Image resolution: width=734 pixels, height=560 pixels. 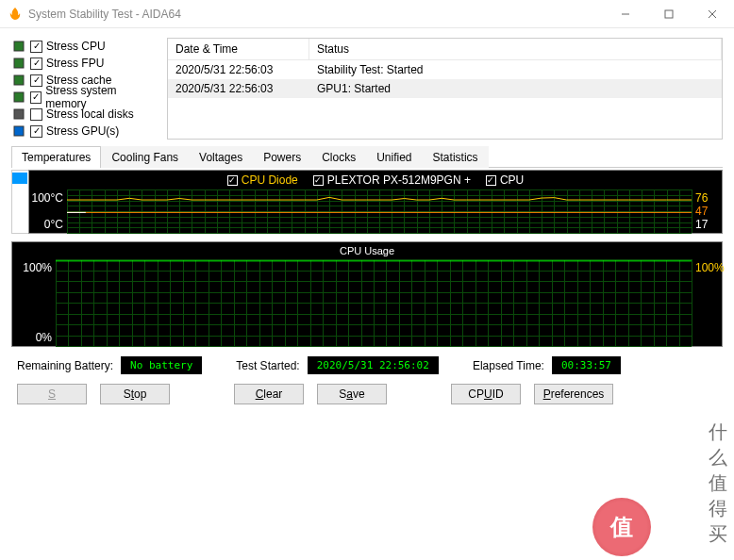 I want to click on started-label: Test Started:, so click(x=268, y=366).